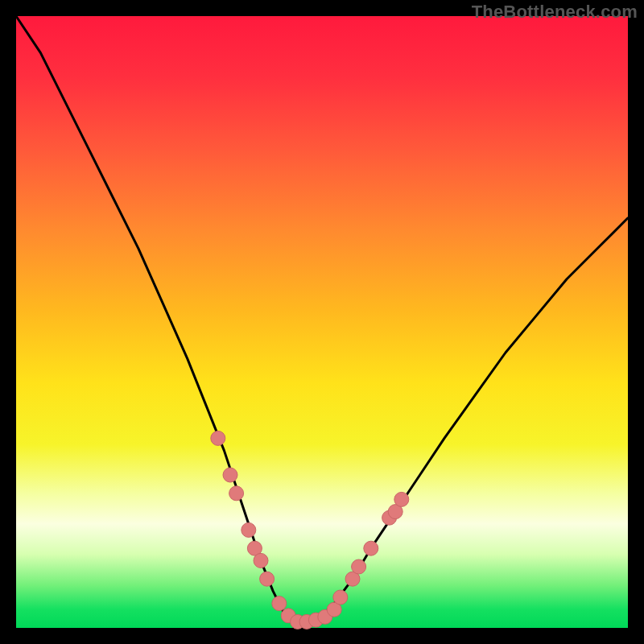  I want to click on curve-markers, so click(310, 530).